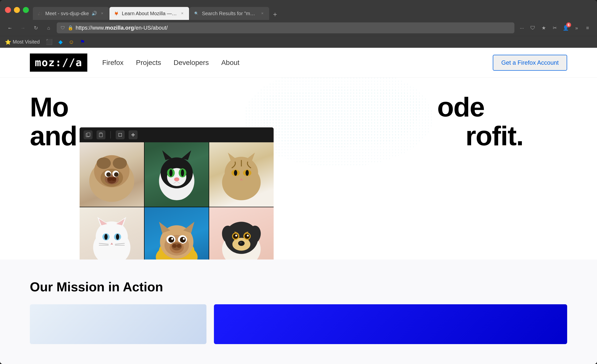 The width and height of the screenshot is (597, 364). What do you see at coordinates (522, 28) in the screenshot?
I see `more-icon: ···` at bounding box center [522, 28].